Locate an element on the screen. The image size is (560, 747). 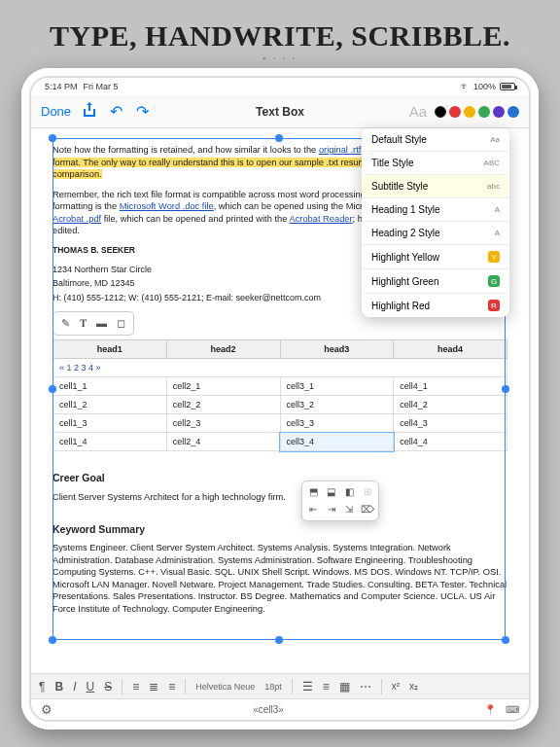
table-cell: cell3_1 is located at coordinates (336, 385).